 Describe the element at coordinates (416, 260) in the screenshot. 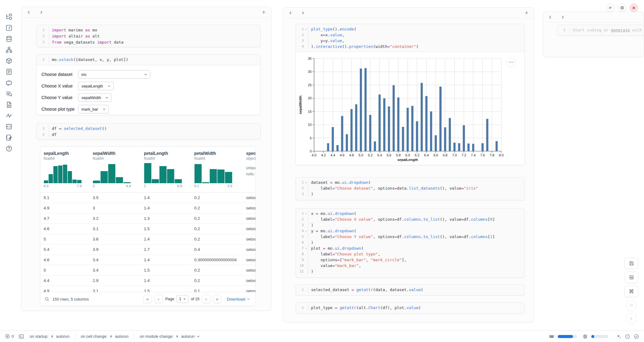

I see `code-text: options=["mark_bar", "mark_circle"],` at that location.